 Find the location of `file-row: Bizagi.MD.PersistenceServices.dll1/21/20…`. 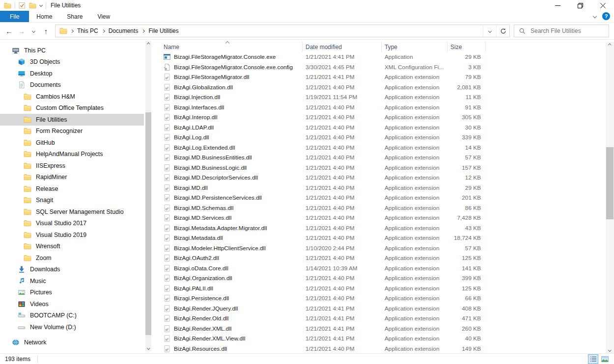

file-row: Bizagi.MD.PersistenceServices.dll1/21/20… is located at coordinates (383, 198).